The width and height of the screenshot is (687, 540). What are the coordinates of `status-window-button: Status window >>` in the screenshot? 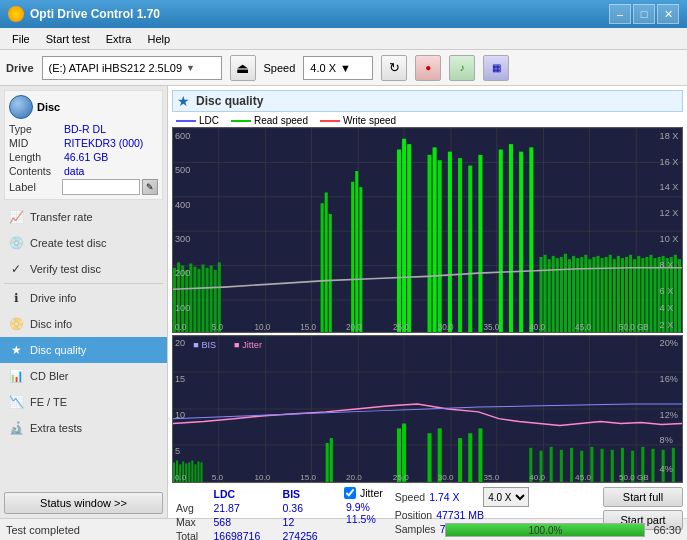 It's located at (84, 503).